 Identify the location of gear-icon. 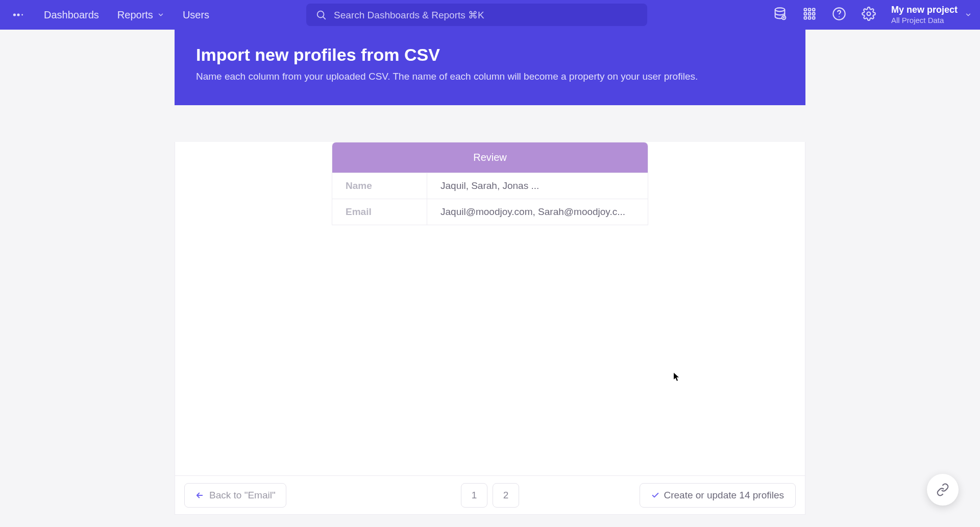
(869, 14).